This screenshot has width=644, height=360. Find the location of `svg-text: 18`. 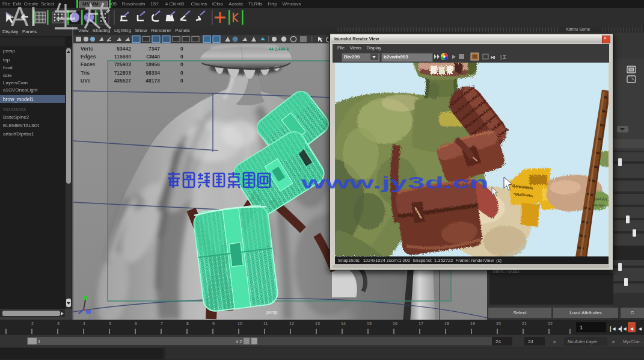

svg-text: 18 is located at coordinates (447, 324).